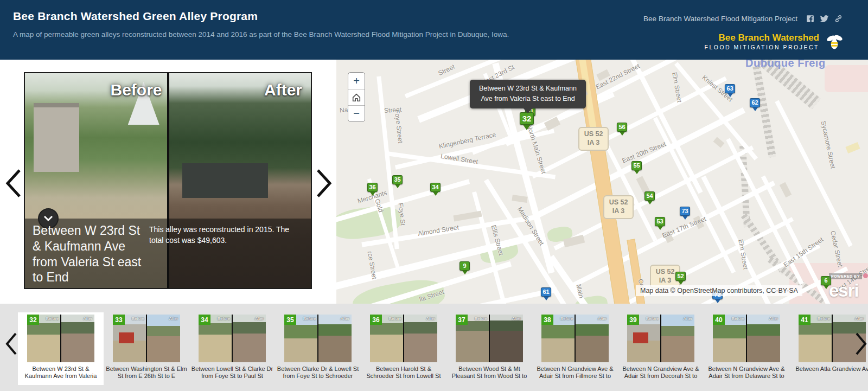 The width and height of the screenshot is (868, 391). What do you see at coordinates (650, 196) in the screenshot?
I see `marker-number: 54` at bounding box center [650, 196].